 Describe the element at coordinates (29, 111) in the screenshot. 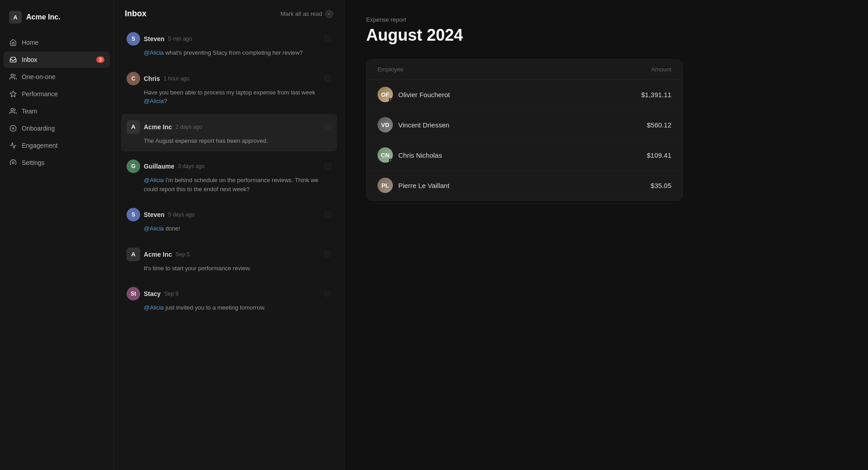

I see `sidebar-label-team: Team` at that location.